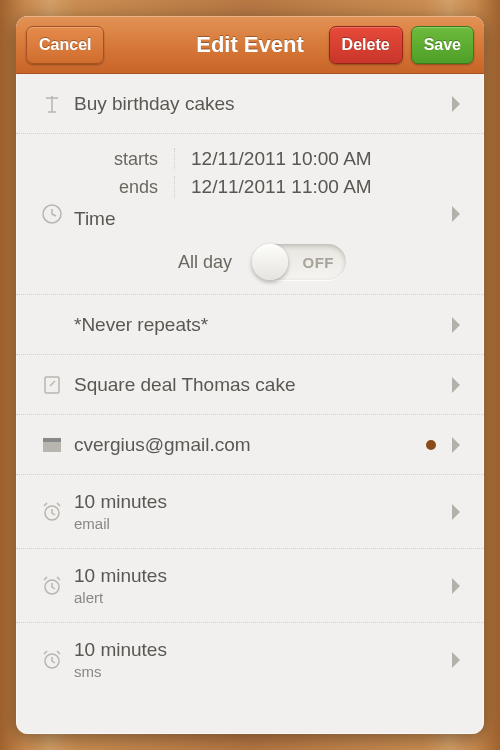 This screenshot has width=500, height=750. Describe the element at coordinates (250, 45) in the screenshot. I see `page-title: Edit Event` at that location.